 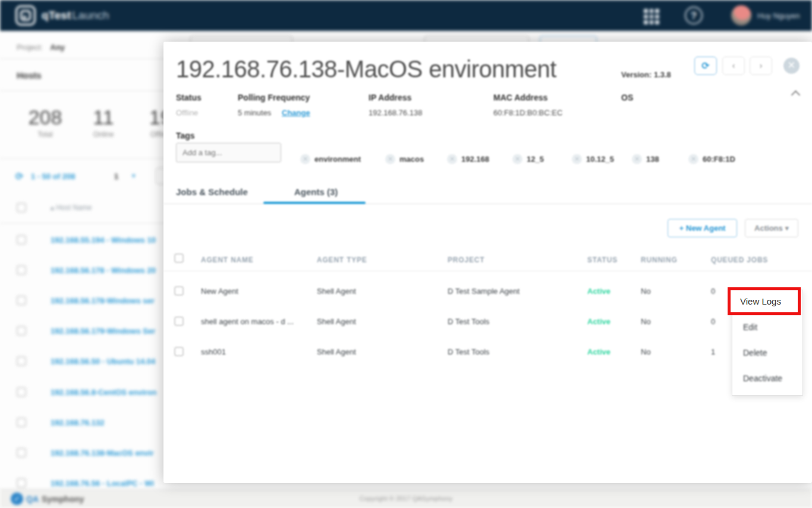 What do you see at coordinates (703, 228) in the screenshot?
I see `new-agent-button: + New Agent` at bounding box center [703, 228].